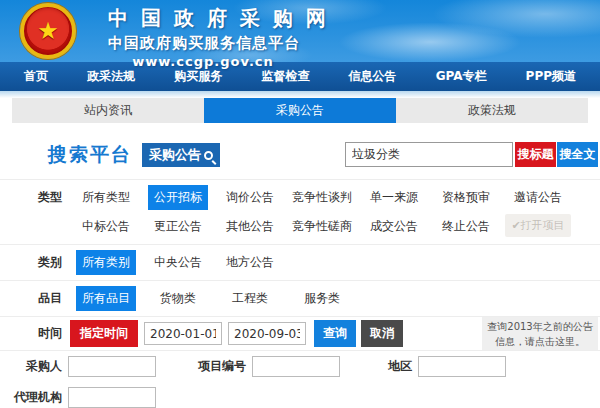 The width and height of the screenshot is (600, 408). Describe the element at coordinates (536, 154) in the screenshot. I see `search-title-button: 搜标题` at that location.